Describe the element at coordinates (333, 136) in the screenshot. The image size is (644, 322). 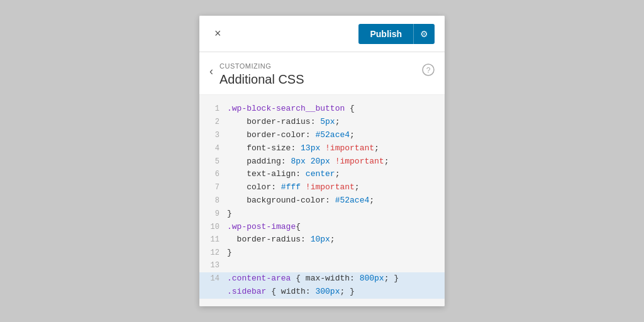
I see `line-content: border-color: #52ace4;` at that location.